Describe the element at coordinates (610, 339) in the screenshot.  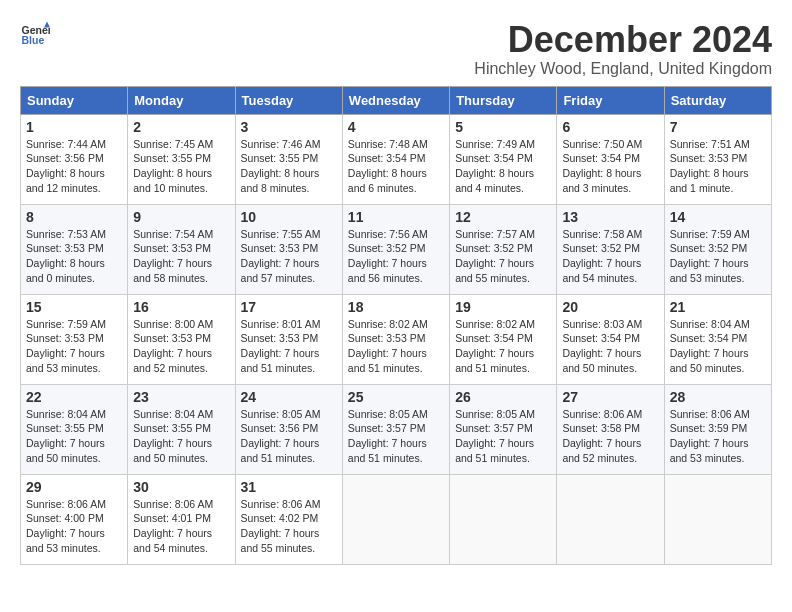
I see `calendar-day-cell: 20Sunrise: 8:03 AM Sunset: 3:54 PM Dayli…` at that location.